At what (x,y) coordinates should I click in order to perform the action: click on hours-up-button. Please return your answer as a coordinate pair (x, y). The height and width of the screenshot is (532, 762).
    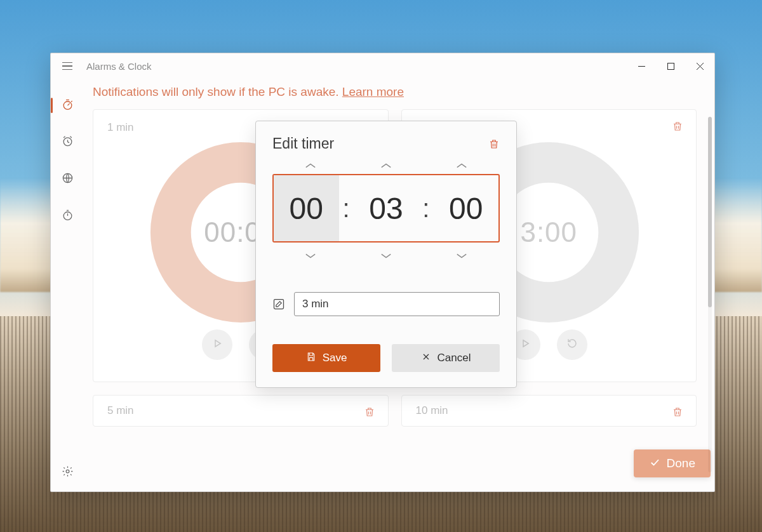
    Looking at the image, I should click on (310, 166).